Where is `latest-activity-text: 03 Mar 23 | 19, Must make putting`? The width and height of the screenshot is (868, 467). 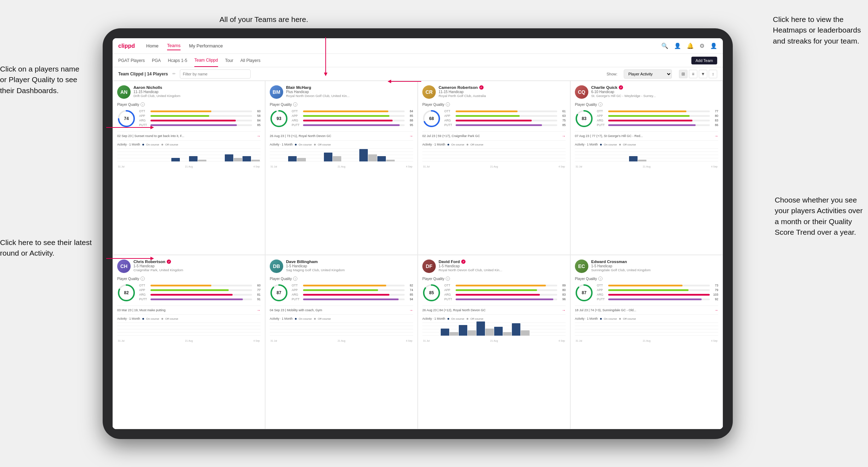 latest-activity-text: 03 Mar 23 | 19, Must make putting is located at coordinates (186, 310).